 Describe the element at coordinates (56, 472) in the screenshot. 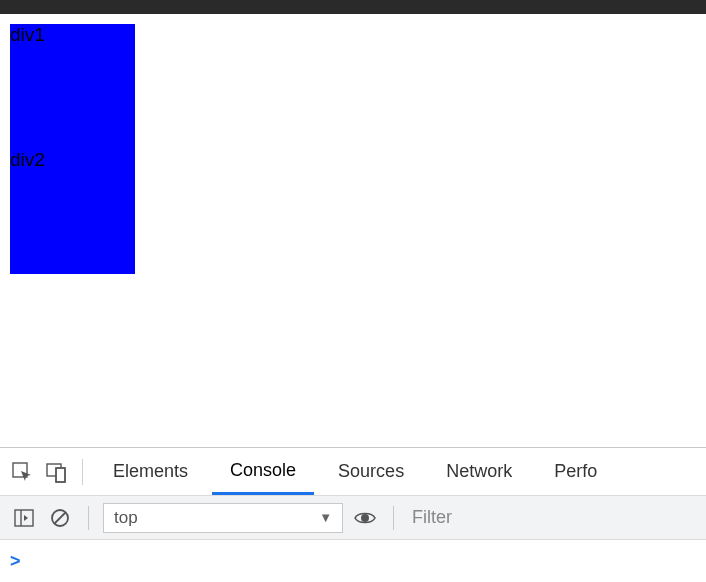

I see `device-toggle-icon` at that location.